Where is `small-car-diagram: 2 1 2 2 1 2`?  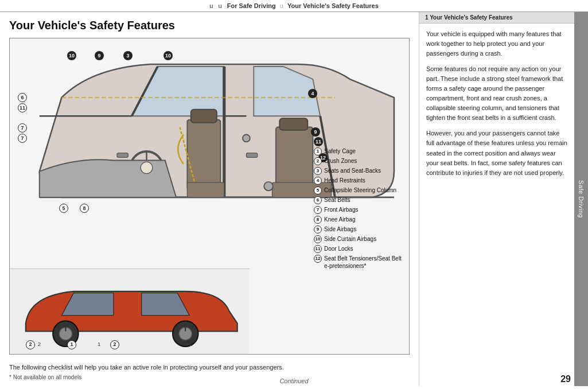 small-car-diagram: 2 1 2 2 1 2 is located at coordinates (130, 311).